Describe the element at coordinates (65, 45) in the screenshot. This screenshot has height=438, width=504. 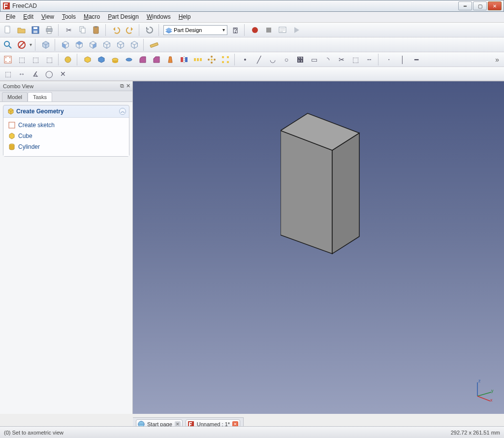
I see `view-front-button` at that location.